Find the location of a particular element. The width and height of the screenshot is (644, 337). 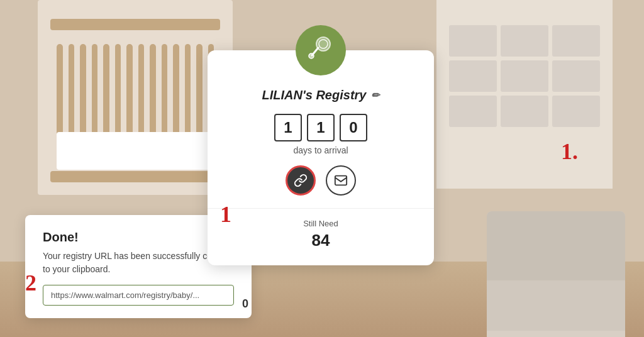

crib-frame-top is located at coordinates (135, 25).